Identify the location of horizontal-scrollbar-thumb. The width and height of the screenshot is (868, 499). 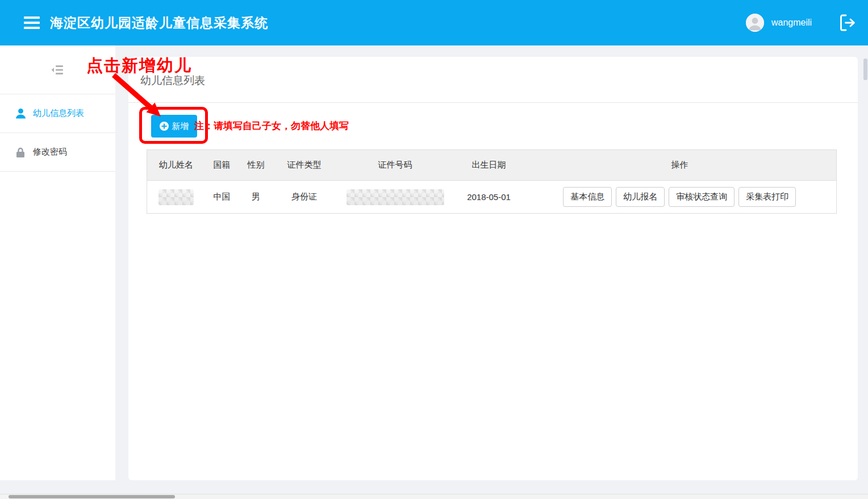
(92, 497).